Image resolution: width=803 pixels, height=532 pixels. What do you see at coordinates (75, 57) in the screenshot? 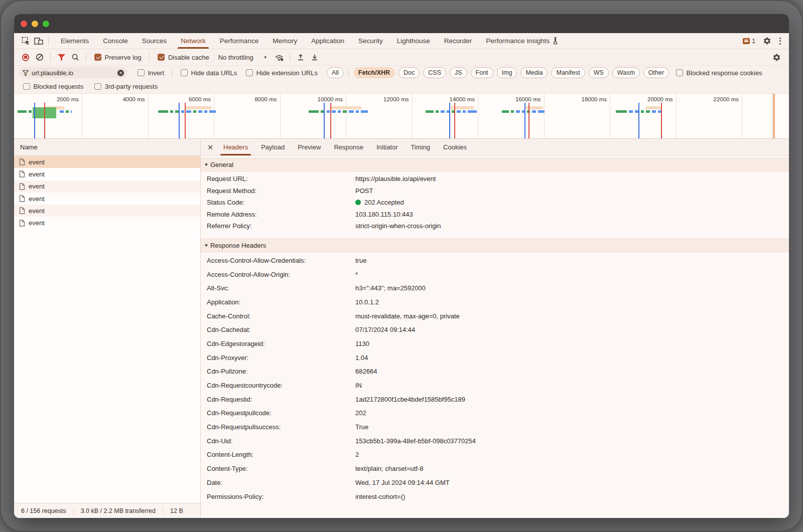
I see `search-icon` at bounding box center [75, 57].